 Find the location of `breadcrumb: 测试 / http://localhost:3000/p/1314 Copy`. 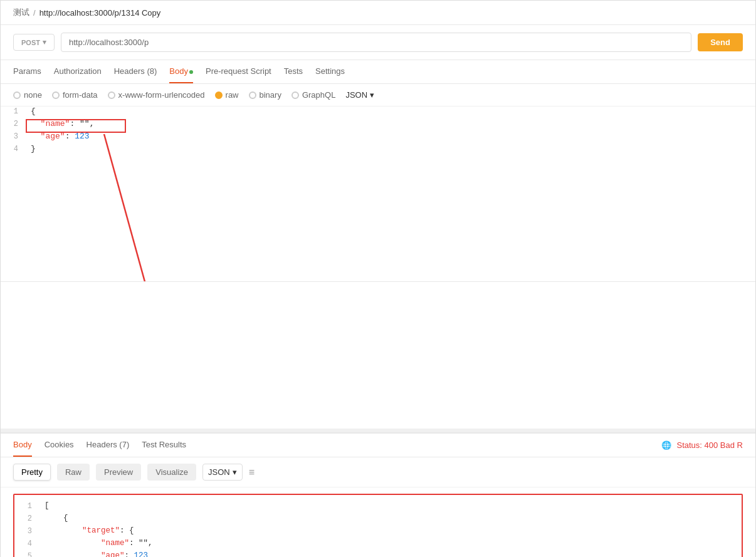

breadcrumb: 测试 / http://localhost:3000/p/1314 Copy is located at coordinates (378, 13).